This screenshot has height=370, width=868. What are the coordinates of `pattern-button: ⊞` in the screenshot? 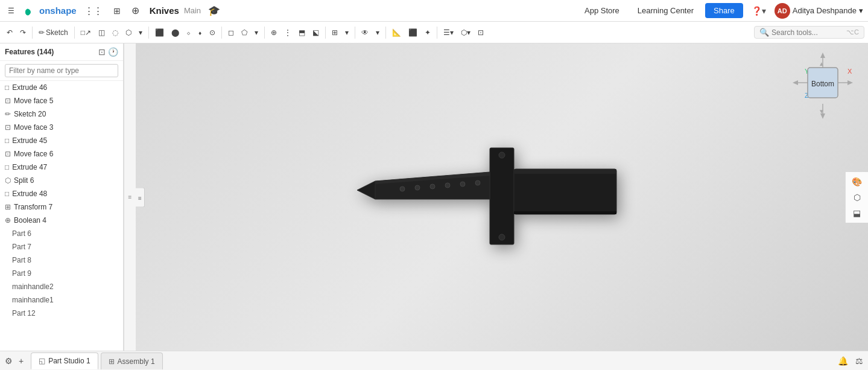 It's located at (335, 33).